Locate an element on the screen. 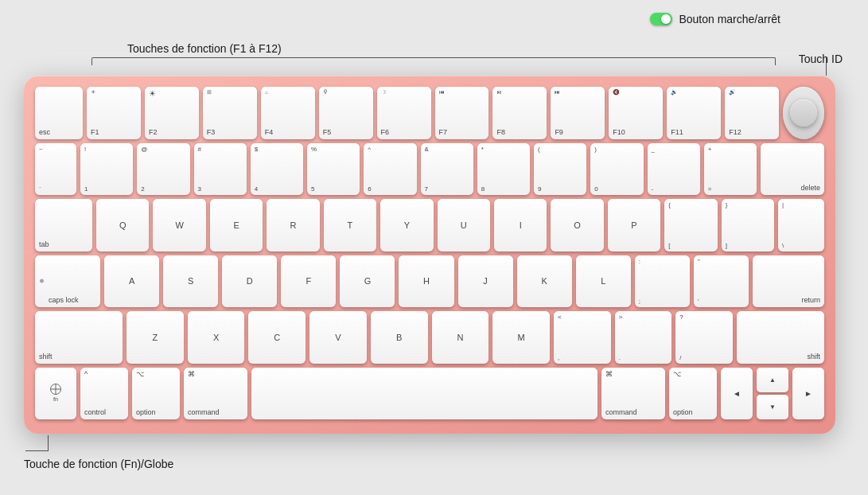 The width and height of the screenshot is (868, 495). key-f11: 🔉 F11 is located at coordinates (694, 113).